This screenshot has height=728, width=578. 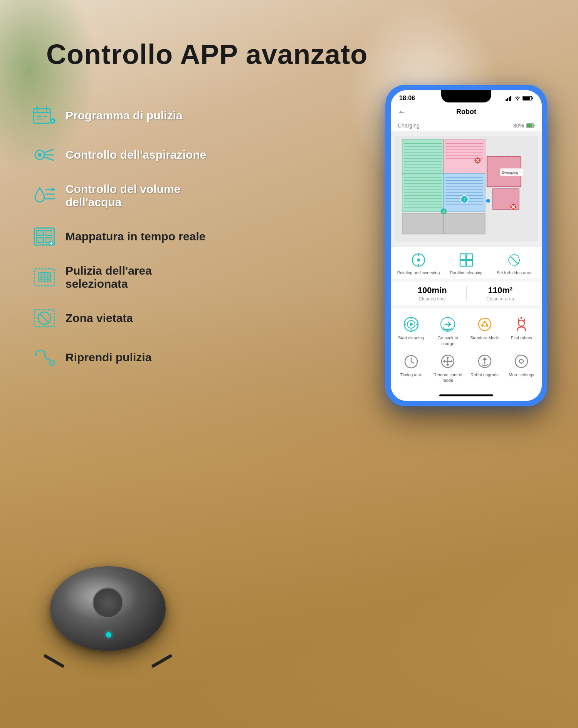 What do you see at coordinates (141, 277) in the screenshot?
I see `feature-label-area: Pulizia dell'area selezionata` at bounding box center [141, 277].